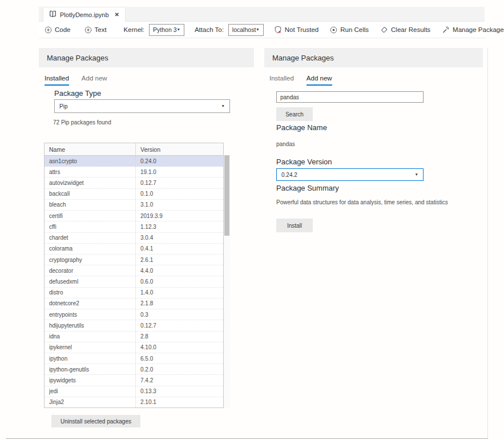 This screenshot has height=440, width=504. I want to click on cell-package-version: 0.2.0, so click(179, 369).